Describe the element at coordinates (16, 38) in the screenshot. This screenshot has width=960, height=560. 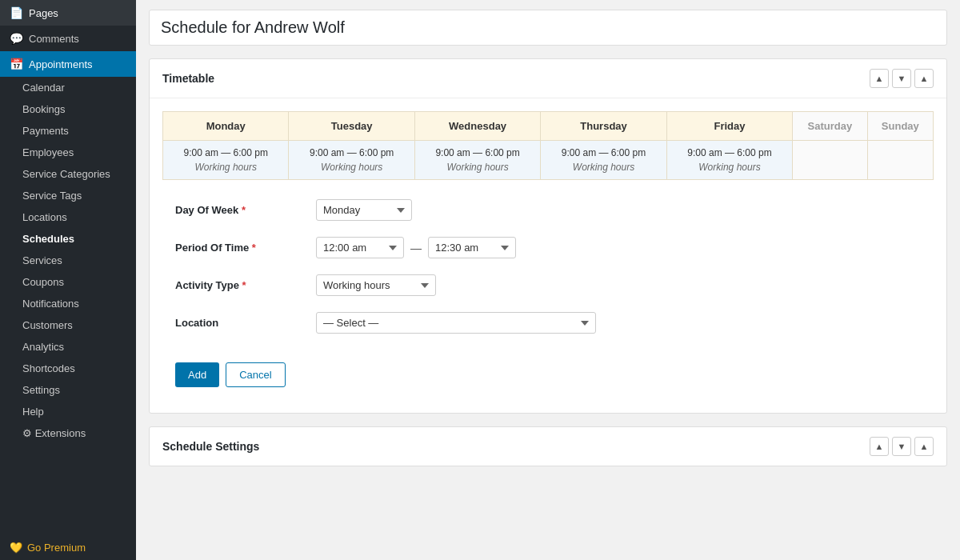
I see `comments-icon: 💬` at that location.